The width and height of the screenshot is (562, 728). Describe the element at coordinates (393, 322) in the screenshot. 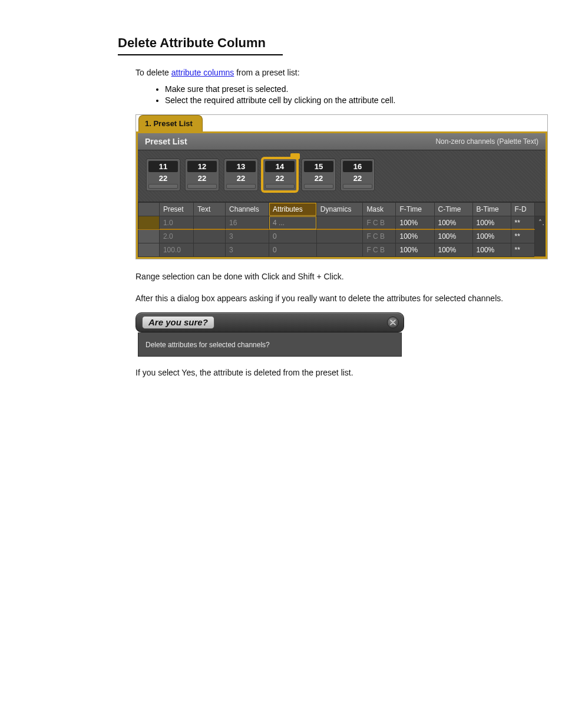

I see `close-icon` at that location.